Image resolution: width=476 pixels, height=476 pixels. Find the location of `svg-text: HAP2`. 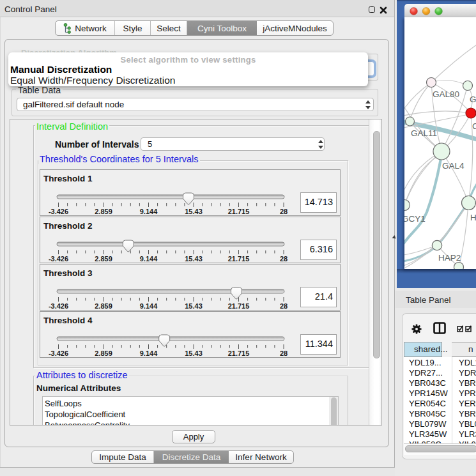

svg-text: HAP2 is located at coordinates (450, 258).